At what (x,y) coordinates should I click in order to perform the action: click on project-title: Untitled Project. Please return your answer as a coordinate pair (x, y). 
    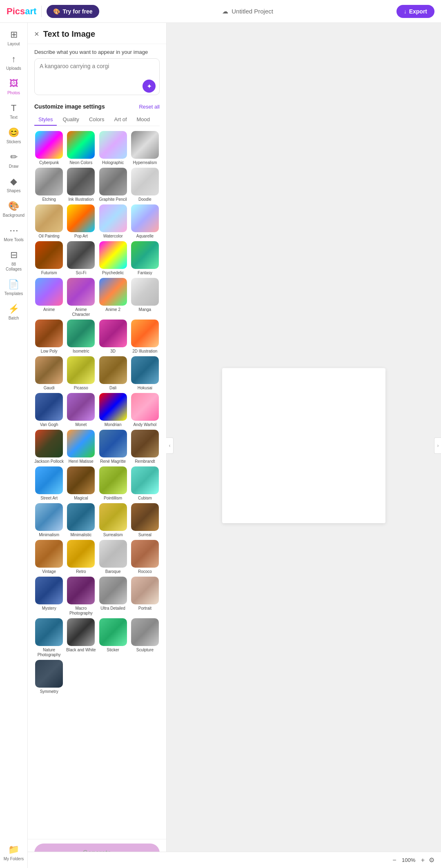
    Looking at the image, I should click on (252, 11).